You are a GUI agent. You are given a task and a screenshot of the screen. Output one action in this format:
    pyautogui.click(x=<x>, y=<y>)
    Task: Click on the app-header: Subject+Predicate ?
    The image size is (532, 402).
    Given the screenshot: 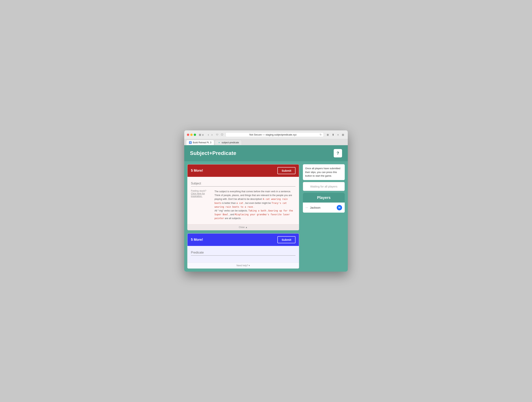 What is the action you would take?
    pyautogui.click(x=266, y=153)
    